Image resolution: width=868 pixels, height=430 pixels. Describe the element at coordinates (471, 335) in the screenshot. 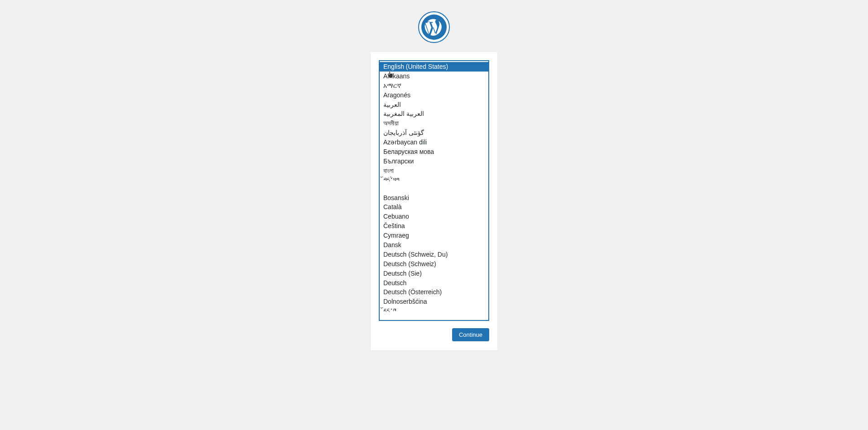

I see `continue-button: Continue` at that location.